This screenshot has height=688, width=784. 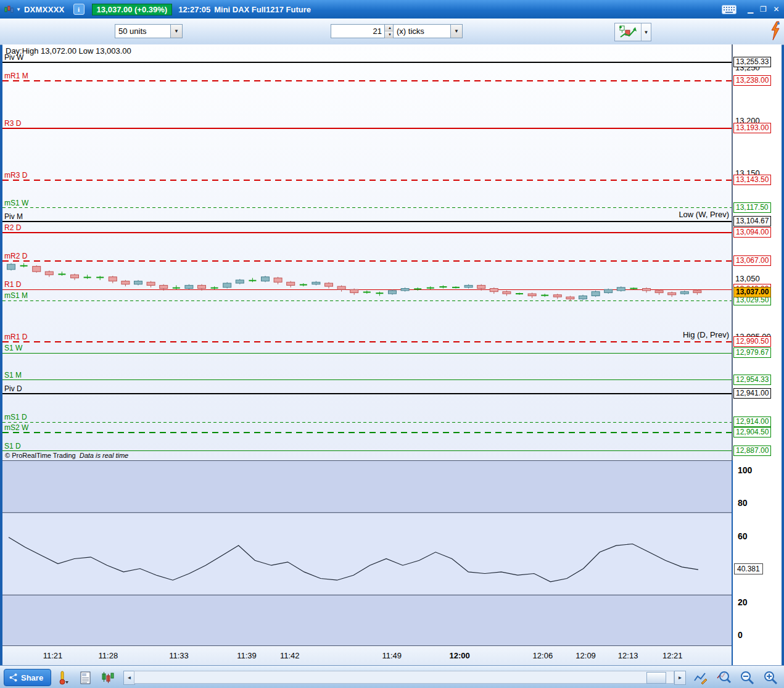 What do you see at coordinates (700, 678) in the screenshot?
I see `chart-tools-icon` at bounding box center [700, 678].